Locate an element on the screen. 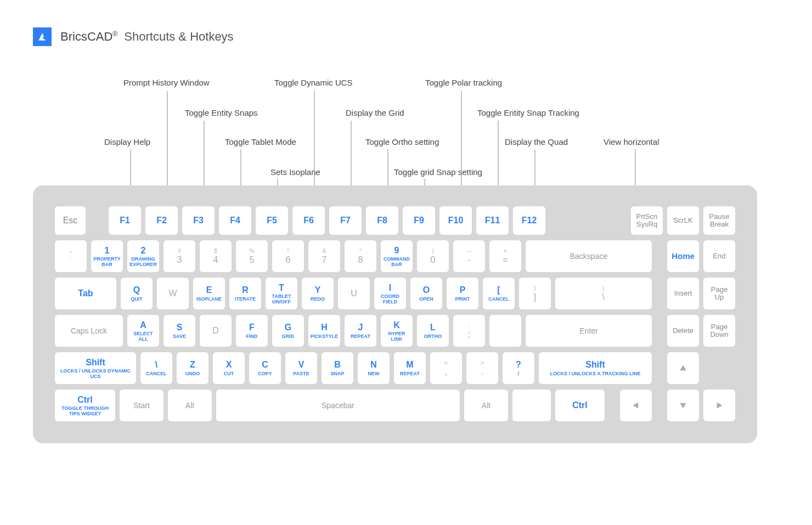 Image resolution: width=812 pixels, height=525 pixels. key-backslash: \CANCEL is located at coordinates (156, 368).